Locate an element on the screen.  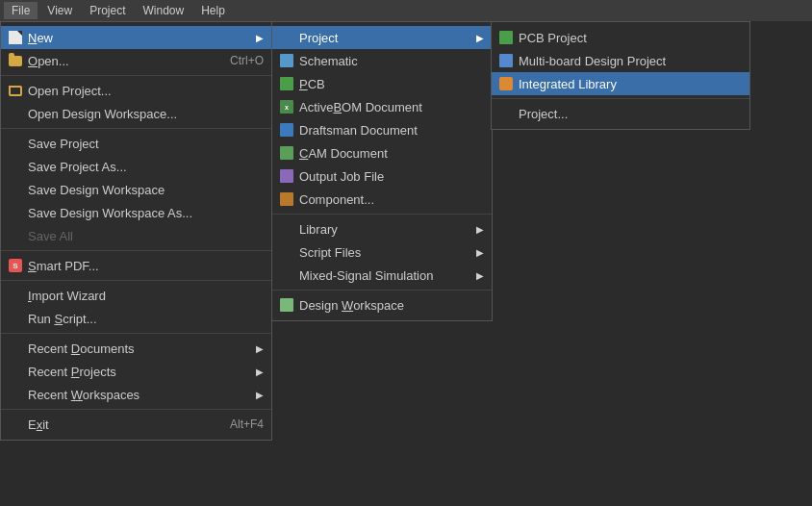
pcb-project-icon is located at coordinates (506, 38).